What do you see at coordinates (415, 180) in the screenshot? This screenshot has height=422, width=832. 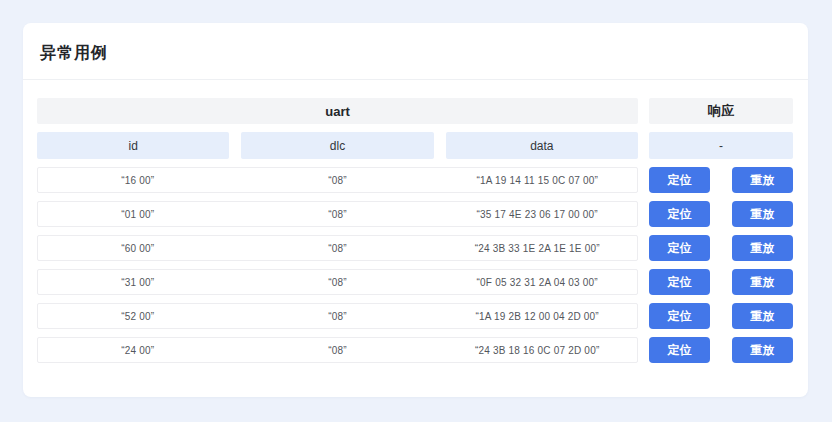 I see `table-row: “16 00” “08” “1A 19 14 11 15 0C 07 00” 定…` at bounding box center [415, 180].